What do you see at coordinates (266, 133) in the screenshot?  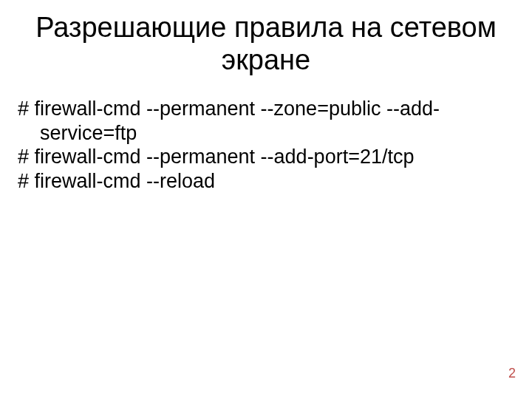 I see `command-line-1b: service=ftp` at bounding box center [266, 133].